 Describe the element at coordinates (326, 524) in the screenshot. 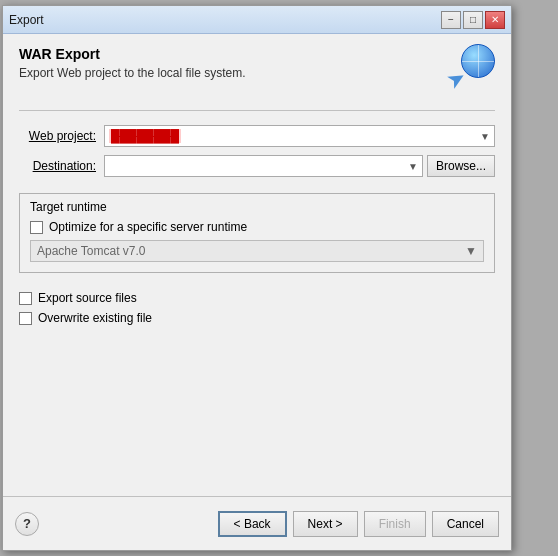

I see `next-button: Next >` at that location.